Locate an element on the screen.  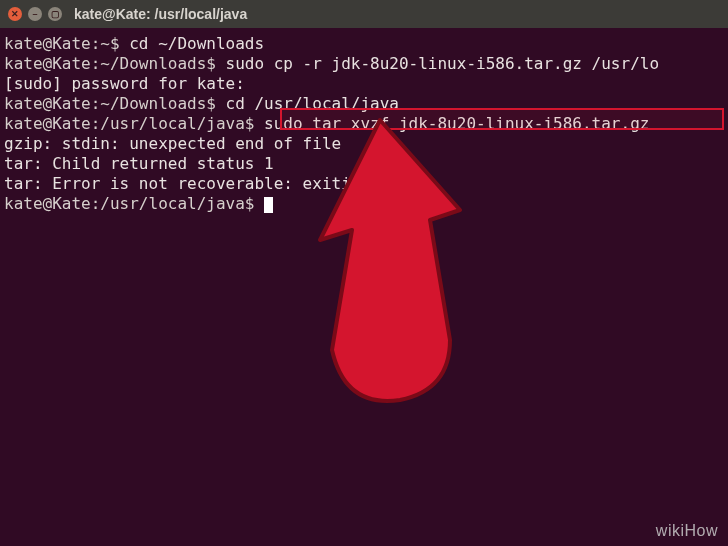
terminal-line: kate@Kate:~/Downloads$ cd /usr/local/jav… is located at coordinates (364, 104).